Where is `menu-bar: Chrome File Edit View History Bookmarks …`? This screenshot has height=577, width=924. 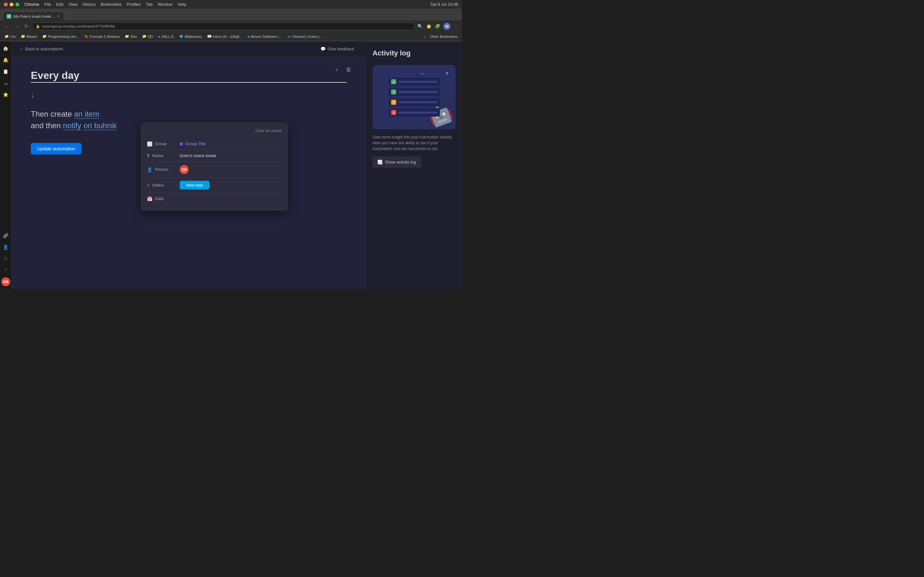
menu-bar: Chrome File Edit View History Bookmarks … is located at coordinates (105, 5).